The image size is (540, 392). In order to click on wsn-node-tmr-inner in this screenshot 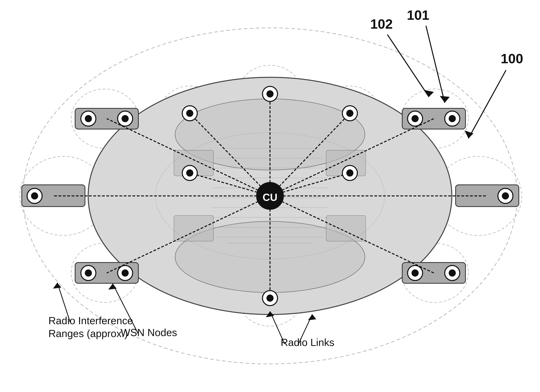, I will do `click(350, 113)`.